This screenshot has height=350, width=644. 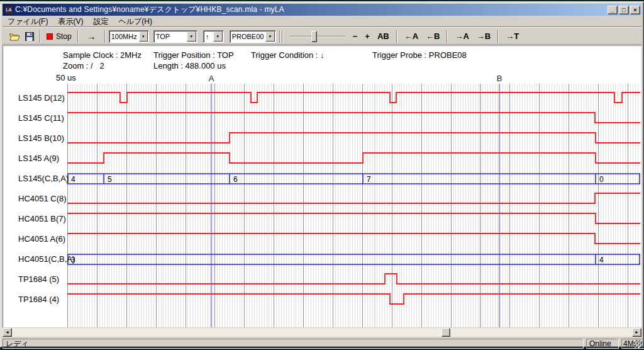 I want to click on scroll-right-icon: ►, so click(x=636, y=332).